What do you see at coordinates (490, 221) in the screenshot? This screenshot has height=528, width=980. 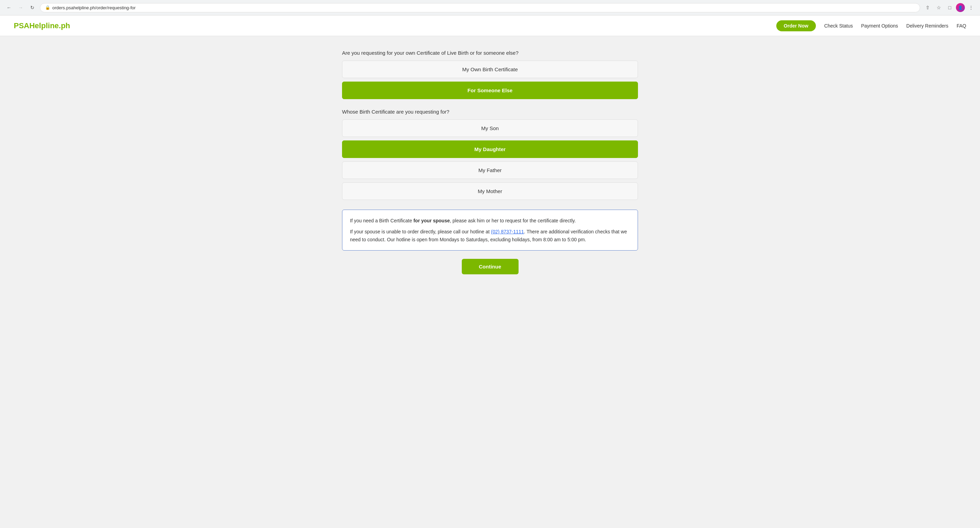 I see `info-box-line1: If you need a Birth Certificate for your…` at bounding box center [490, 221].